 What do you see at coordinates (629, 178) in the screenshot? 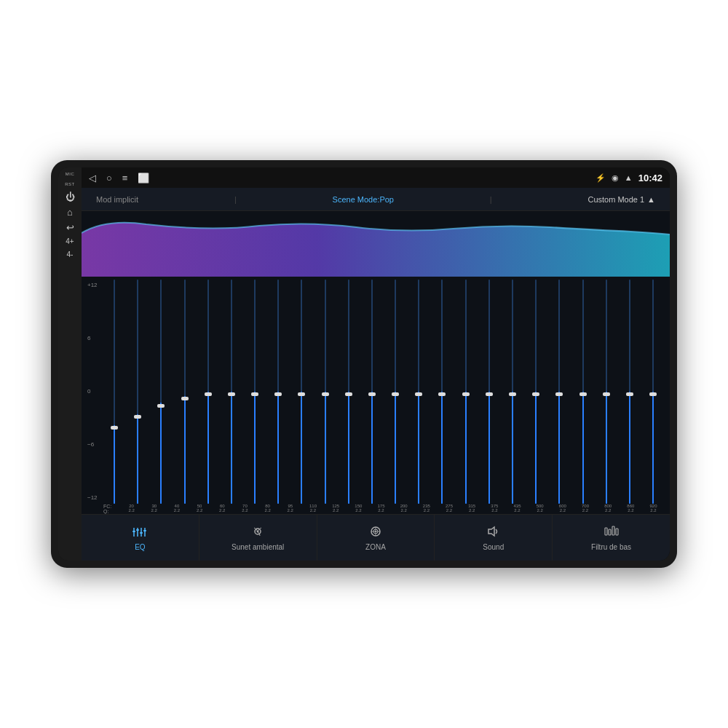
I see `wifi-icon: ▲` at bounding box center [629, 178].